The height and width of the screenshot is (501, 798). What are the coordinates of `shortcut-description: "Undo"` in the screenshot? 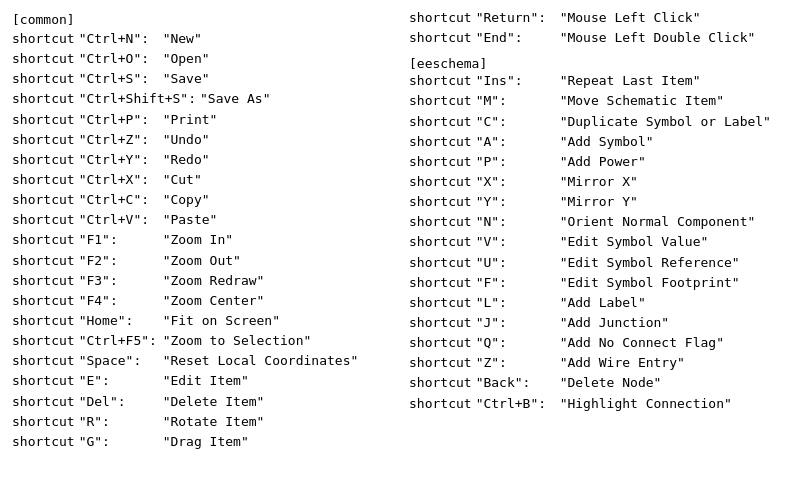 It's located at (186, 140).